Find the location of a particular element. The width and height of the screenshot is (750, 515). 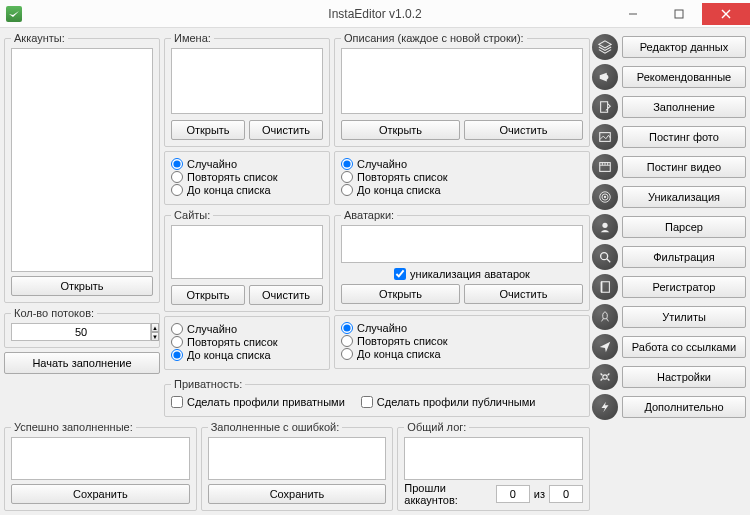

threads-legend: Кол-во потоков: is located at coordinates (54, 313).